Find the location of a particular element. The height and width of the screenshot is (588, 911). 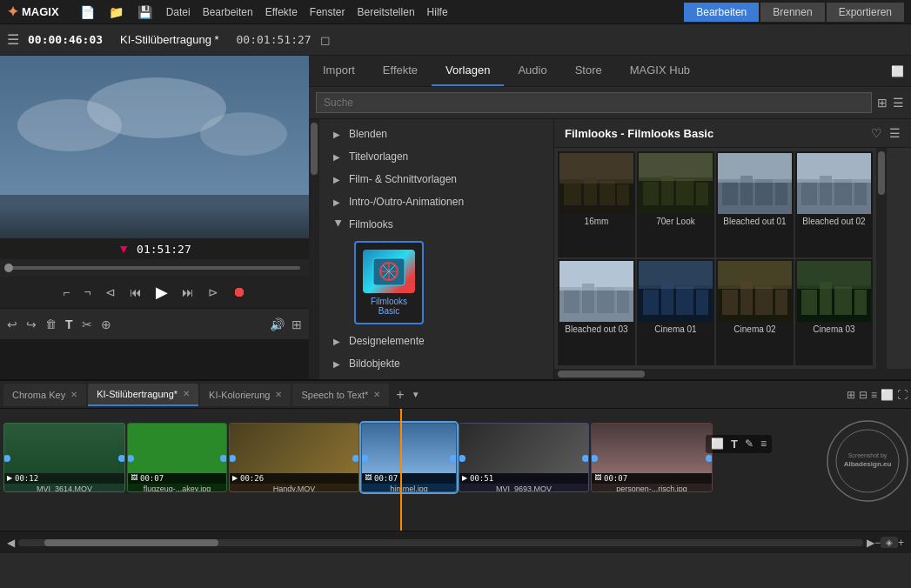

thumb-cinema3: Cinema 03 is located at coordinates (834, 312).